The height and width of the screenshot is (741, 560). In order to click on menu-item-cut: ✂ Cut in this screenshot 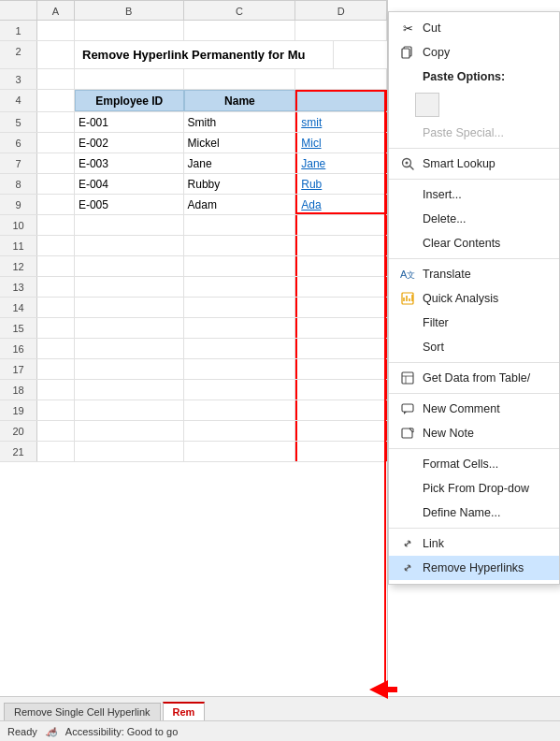, I will do `click(474, 28)`.